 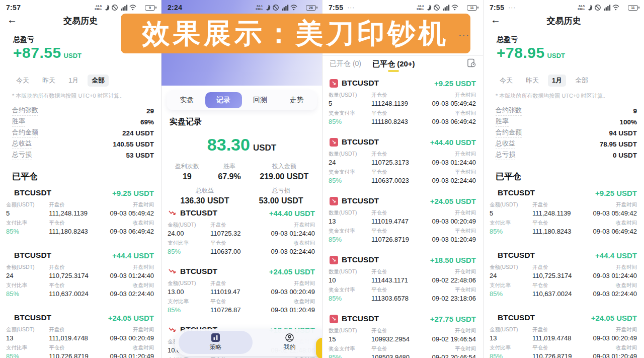 I want to click on profile-icon, so click(x=290, y=337).